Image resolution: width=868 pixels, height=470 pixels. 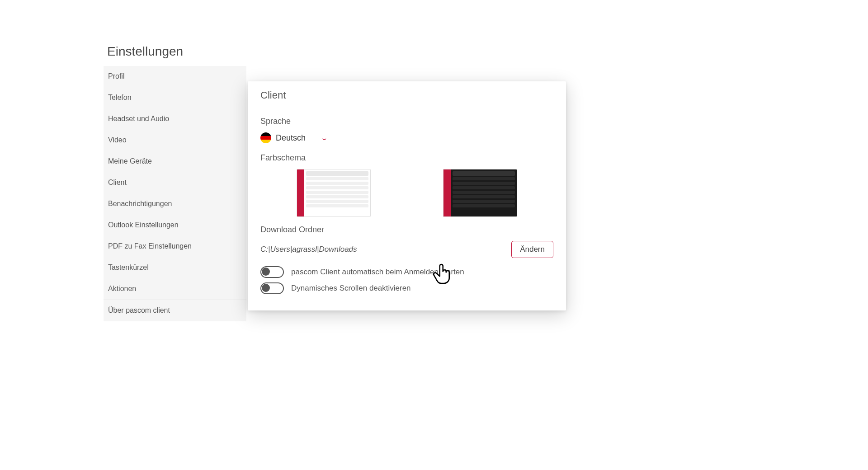 What do you see at coordinates (480, 193) in the screenshot?
I see `theme-dark-option` at bounding box center [480, 193].